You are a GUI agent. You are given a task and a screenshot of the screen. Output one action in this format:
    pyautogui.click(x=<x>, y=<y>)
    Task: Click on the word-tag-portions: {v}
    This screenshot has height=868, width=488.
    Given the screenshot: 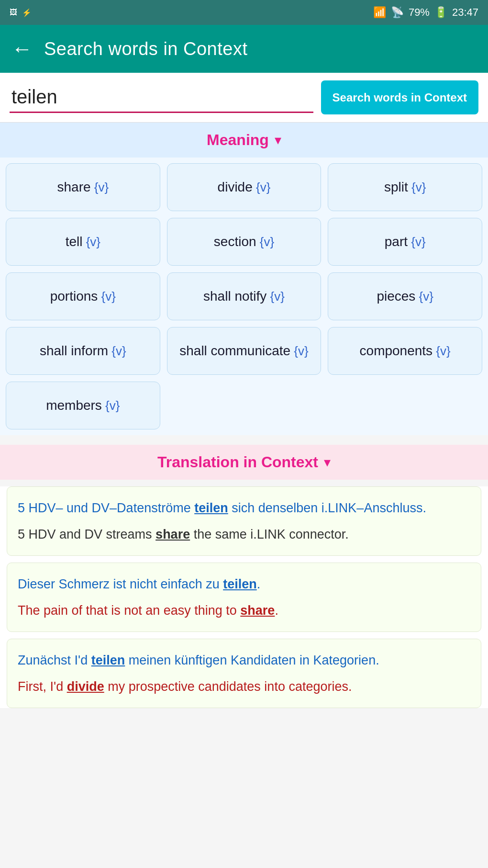 What is the action you would take?
    pyautogui.click(x=107, y=297)
    